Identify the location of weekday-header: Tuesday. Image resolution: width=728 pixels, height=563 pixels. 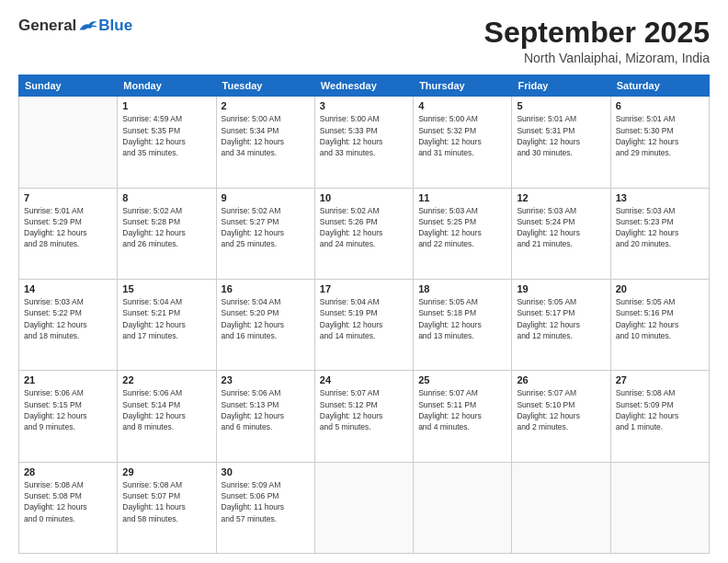
(265, 86).